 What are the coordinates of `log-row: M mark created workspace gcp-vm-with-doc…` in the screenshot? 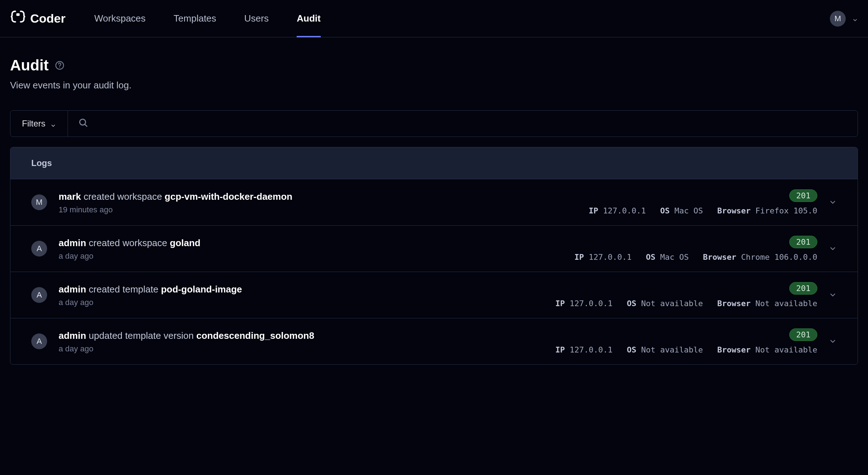 It's located at (434, 202).